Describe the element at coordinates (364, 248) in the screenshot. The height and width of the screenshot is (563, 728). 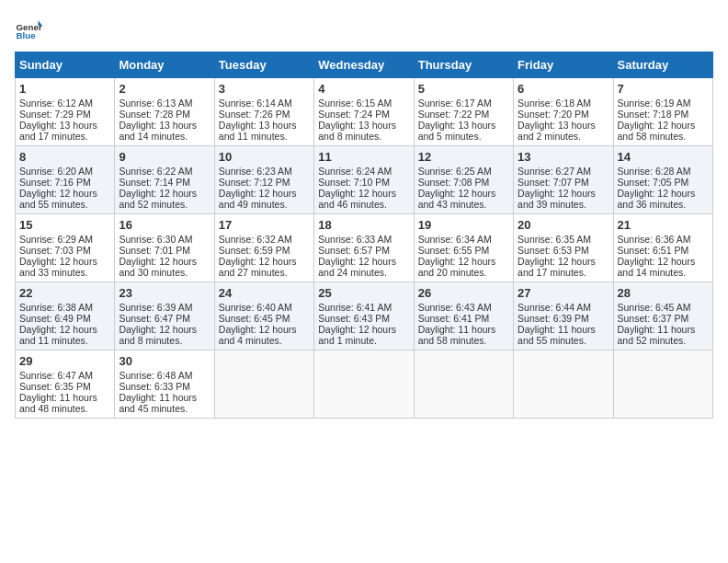
I see `day-cell-18: 18 Sunrise: 6:33 AM Sunset: 6:57 PM Dayl…` at that location.